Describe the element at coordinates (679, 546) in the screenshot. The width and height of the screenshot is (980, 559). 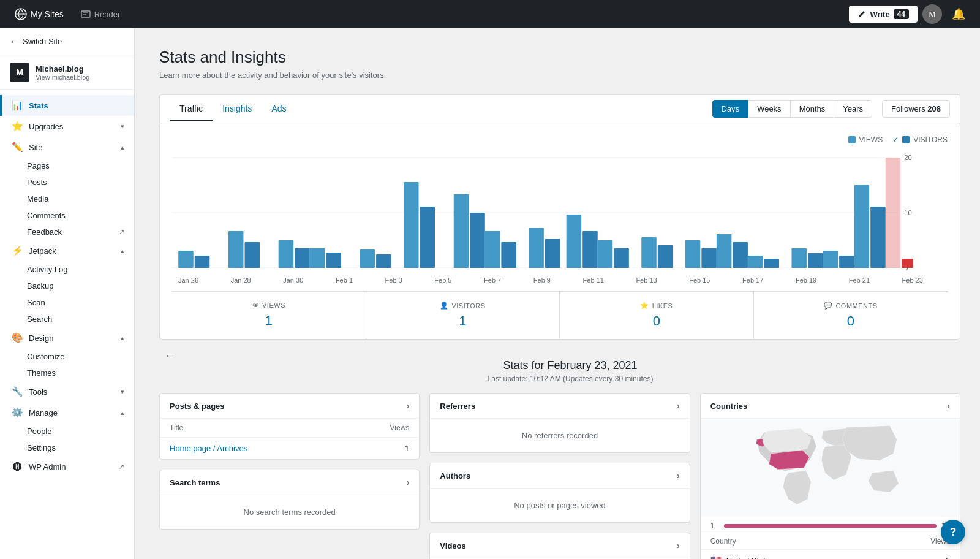
I see `videos-expand-icon: ›` at that location.